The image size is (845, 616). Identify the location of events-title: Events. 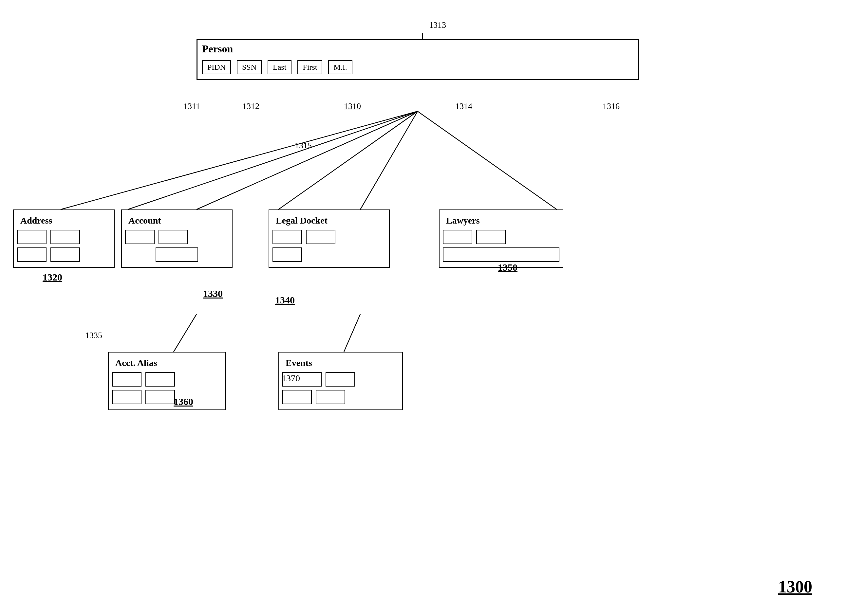
(341, 363).